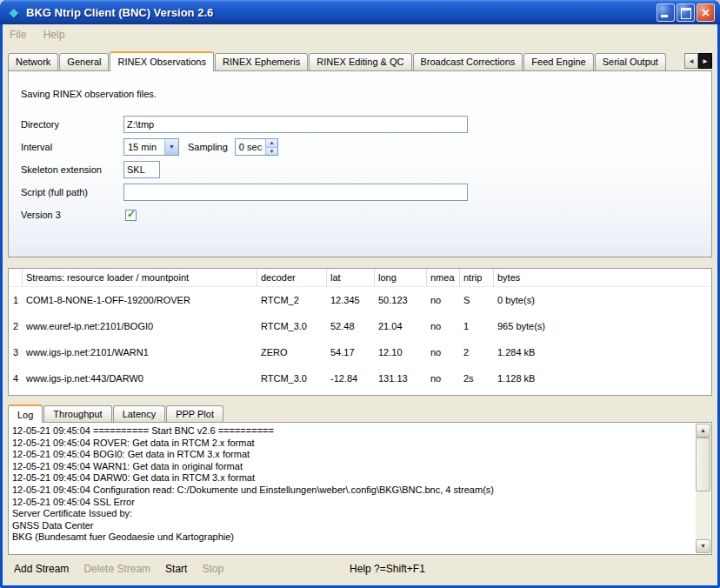 This screenshot has height=588, width=720. I want to click on tab-rinex-editing-qc: RINEX Editing & QC, so click(360, 62).